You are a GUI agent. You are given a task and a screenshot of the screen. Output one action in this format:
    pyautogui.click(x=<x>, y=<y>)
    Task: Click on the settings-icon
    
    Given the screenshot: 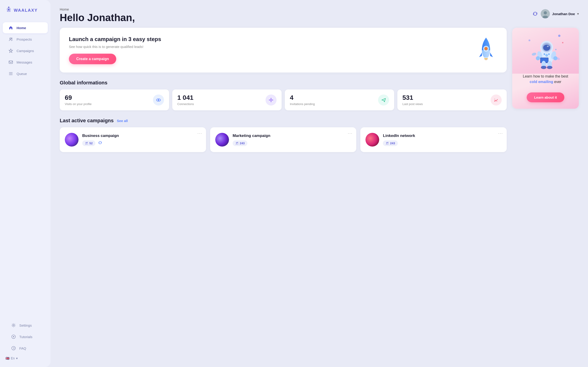 What is the action you would take?
    pyautogui.click(x=14, y=325)
    